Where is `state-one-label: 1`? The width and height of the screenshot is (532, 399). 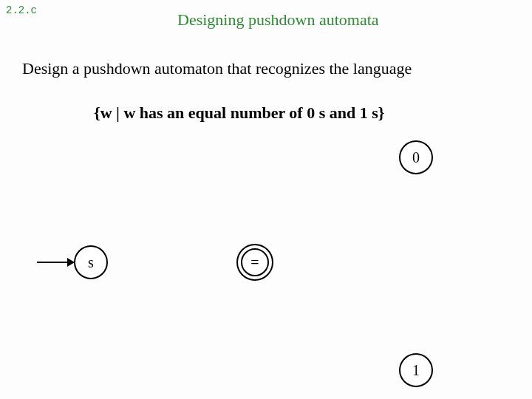 state-one-label: 1 is located at coordinates (416, 371).